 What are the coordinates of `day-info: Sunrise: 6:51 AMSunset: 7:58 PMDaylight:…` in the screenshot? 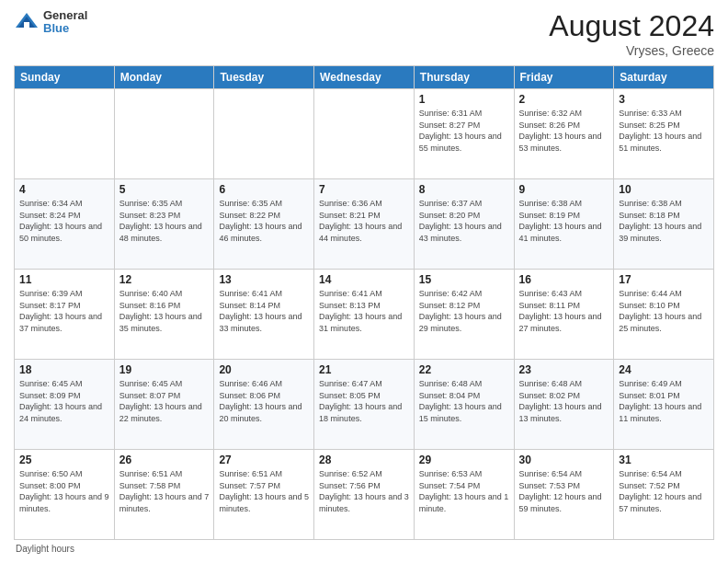 It's located at (165, 491).